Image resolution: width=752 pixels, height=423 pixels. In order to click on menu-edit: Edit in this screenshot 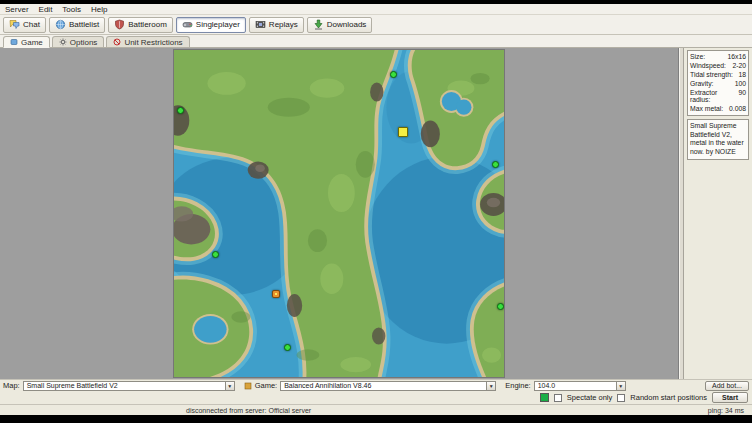, I will do `click(46, 10)`.